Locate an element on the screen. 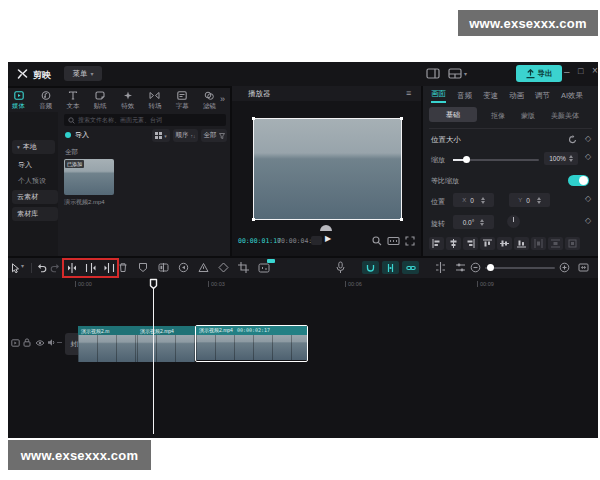  tab-animation: 动画 is located at coordinates (516, 96).